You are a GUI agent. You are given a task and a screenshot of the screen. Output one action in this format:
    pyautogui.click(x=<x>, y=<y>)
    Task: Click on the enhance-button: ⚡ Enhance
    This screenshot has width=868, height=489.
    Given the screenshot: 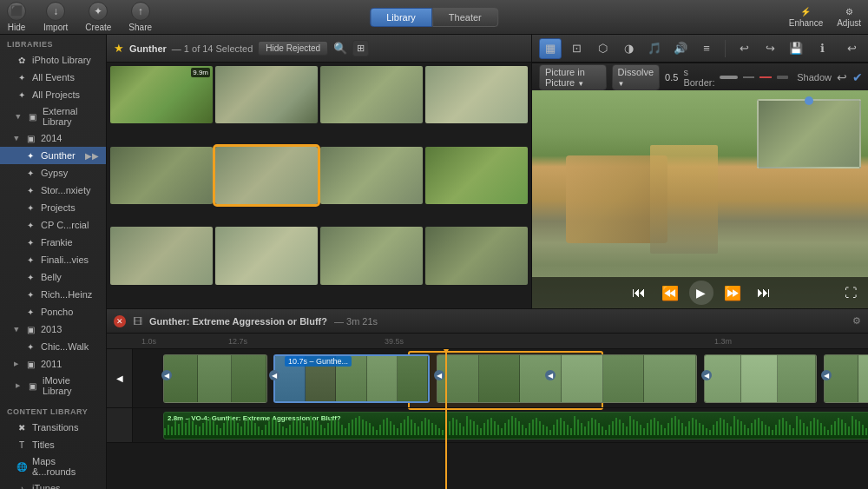 What is the action you would take?
    pyautogui.click(x=806, y=17)
    